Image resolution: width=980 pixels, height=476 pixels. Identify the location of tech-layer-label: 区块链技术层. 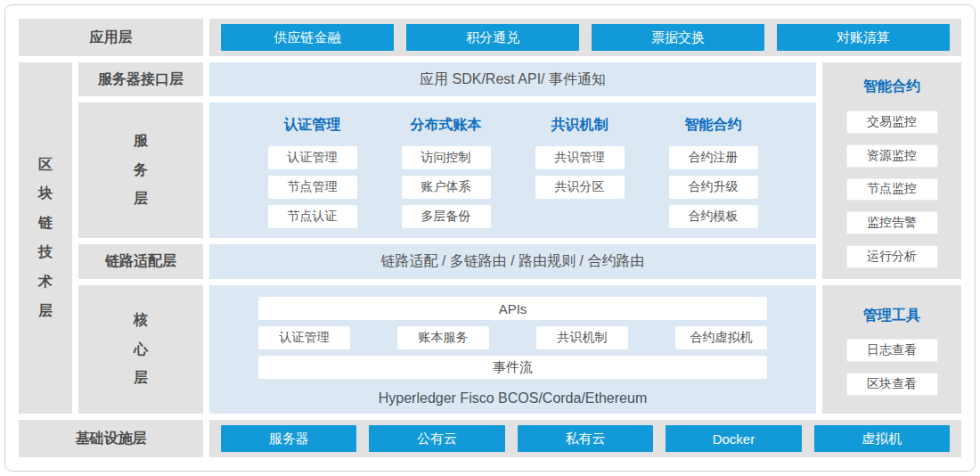
(45, 238).